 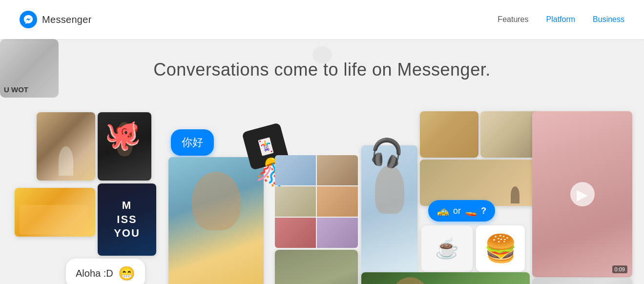 What do you see at coordinates (582, 194) in the screenshot?
I see `play-icon: ▶` at bounding box center [582, 194].